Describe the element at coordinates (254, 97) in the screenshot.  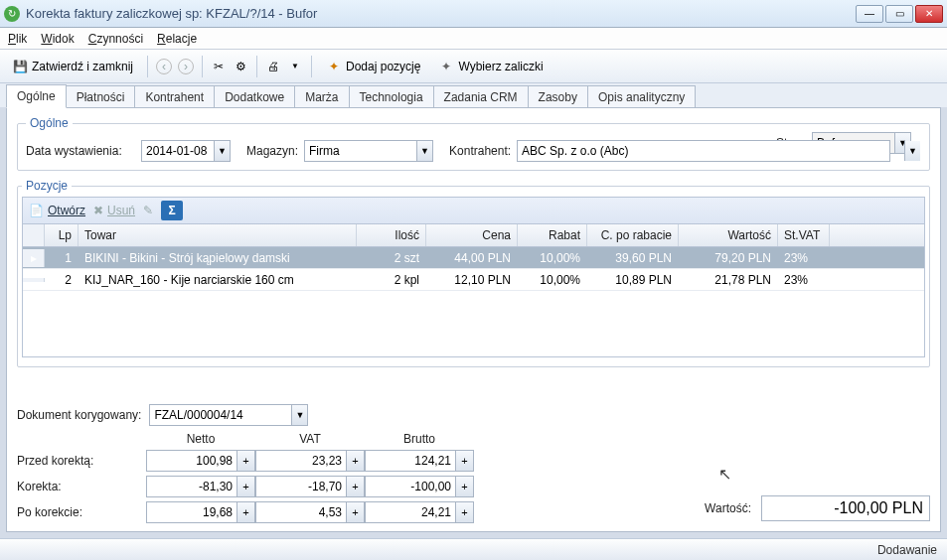
I see `tab-dodatkowe: Dodatkowe` at that location.